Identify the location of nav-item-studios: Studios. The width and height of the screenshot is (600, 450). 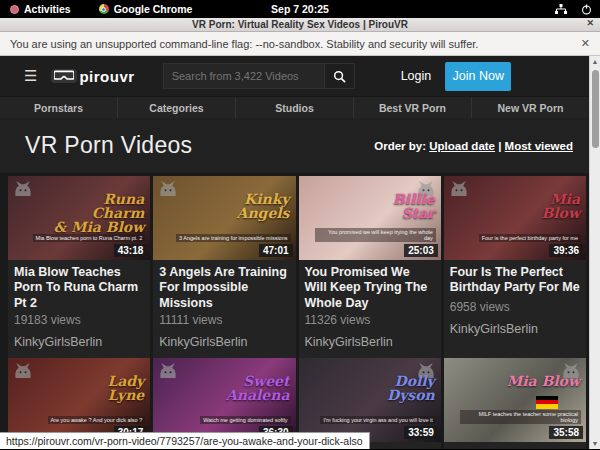
(294, 108).